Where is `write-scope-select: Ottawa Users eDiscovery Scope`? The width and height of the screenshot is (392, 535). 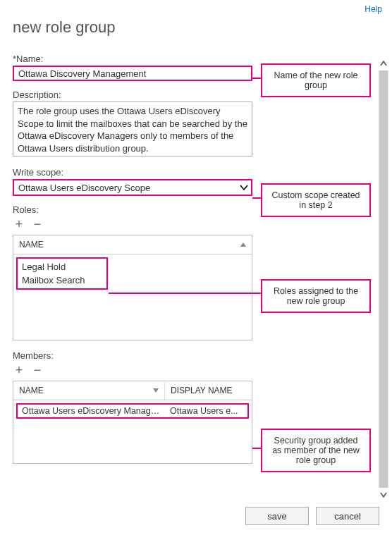 write-scope-select: Ottawa Users eDiscovery Scope is located at coordinates (133, 187).